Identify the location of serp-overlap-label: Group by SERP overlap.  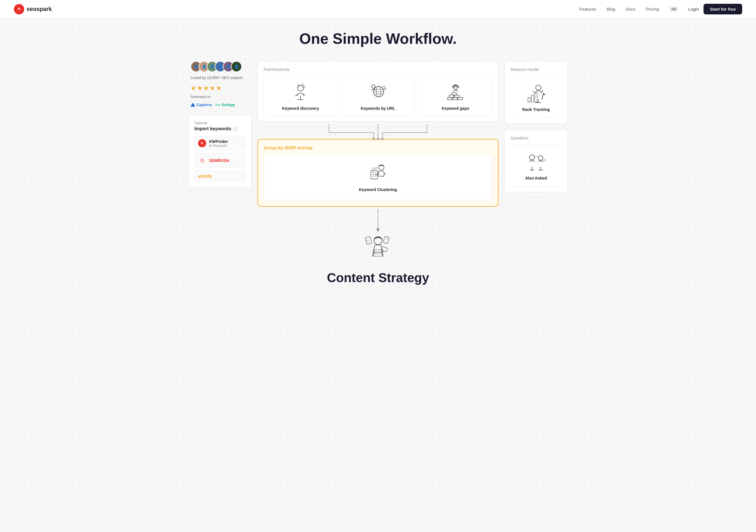
(378, 147).